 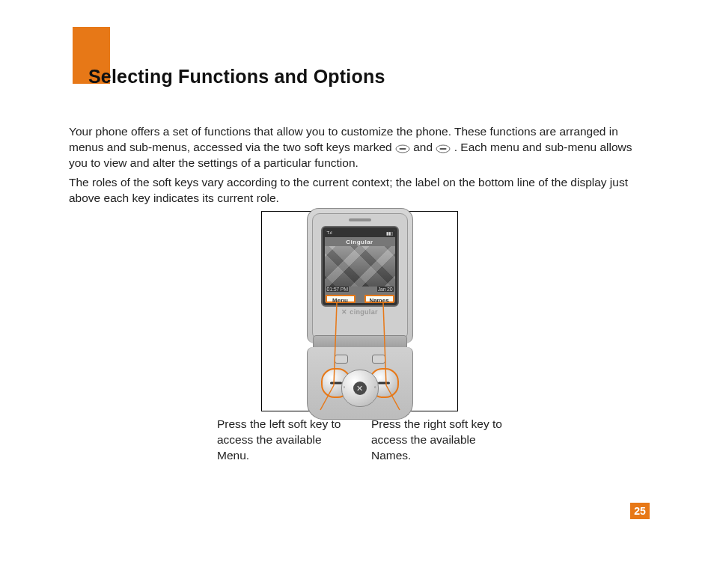 What do you see at coordinates (344, 388) in the screenshot?
I see `dpad-left-icon: ◦` at bounding box center [344, 388].